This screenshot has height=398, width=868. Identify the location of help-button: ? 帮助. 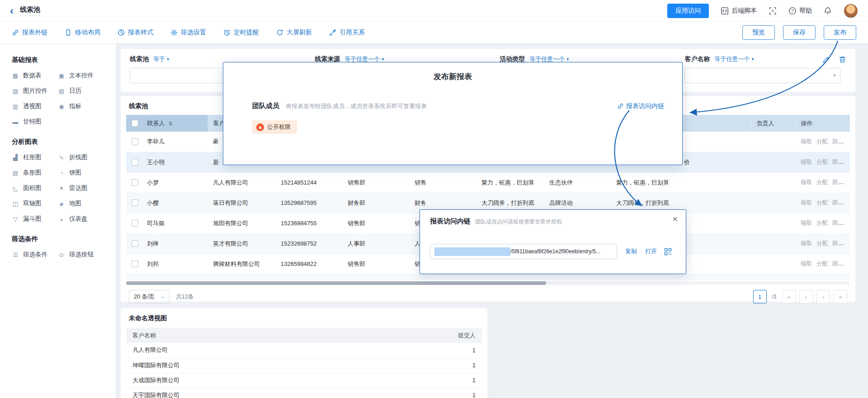
(800, 11).